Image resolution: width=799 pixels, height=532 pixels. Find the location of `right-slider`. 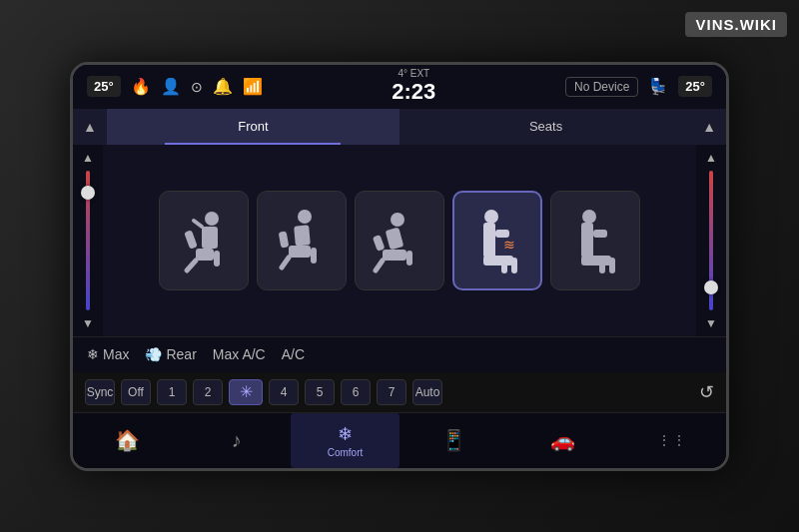

right-slider is located at coordinates (711, 241).